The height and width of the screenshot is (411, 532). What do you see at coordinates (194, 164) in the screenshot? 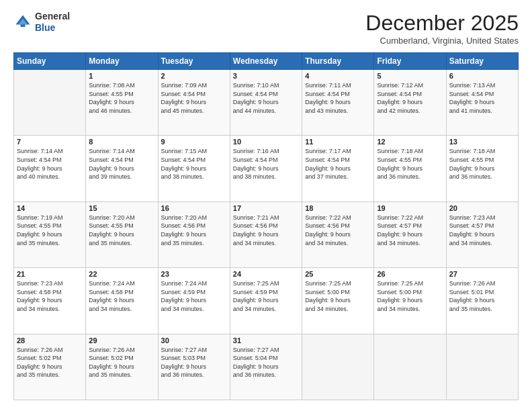
I see `day-info: Sunrise: 7:15 AM Sunset: 4:54 PM Dayligh…` at bounding box center [194, 164].